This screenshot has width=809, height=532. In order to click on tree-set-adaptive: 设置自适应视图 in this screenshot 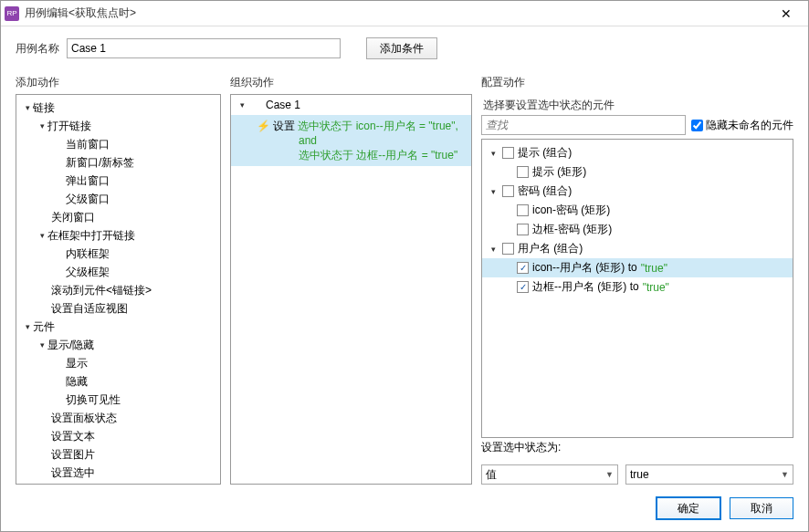, I will do `click(119, 308)`.